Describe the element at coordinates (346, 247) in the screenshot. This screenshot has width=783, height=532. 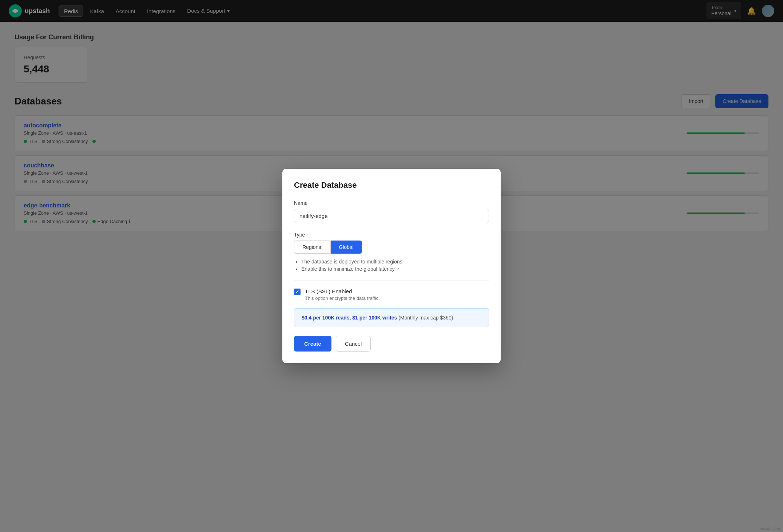
I see `type-global-button: Global` at that location.